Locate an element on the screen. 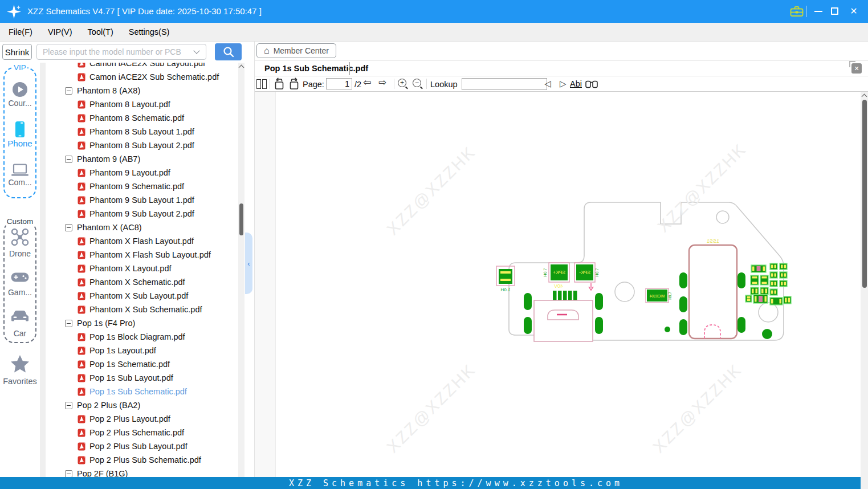 Image resolution: width=868 pixels, height=489 pixels. menu-settings: Settings(S) is located at coordinates (149, 32).